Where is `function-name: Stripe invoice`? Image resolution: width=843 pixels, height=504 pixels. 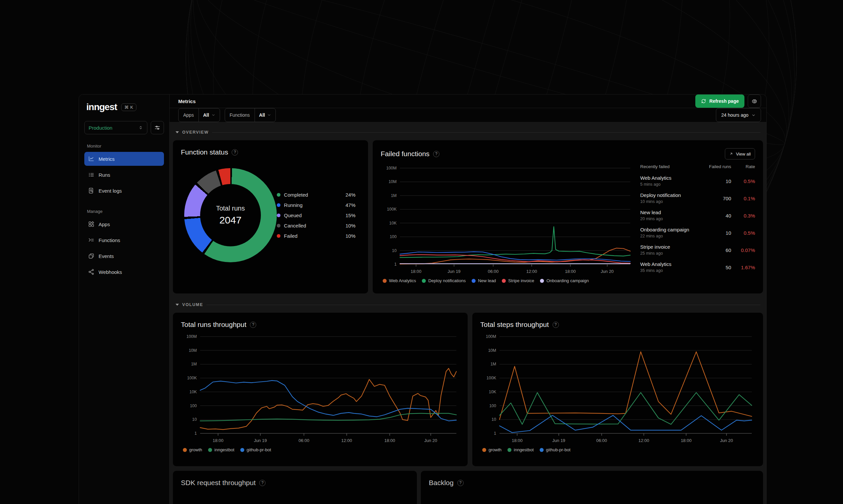 function-name: Stripe invoice is located at coordinates (655, 247).